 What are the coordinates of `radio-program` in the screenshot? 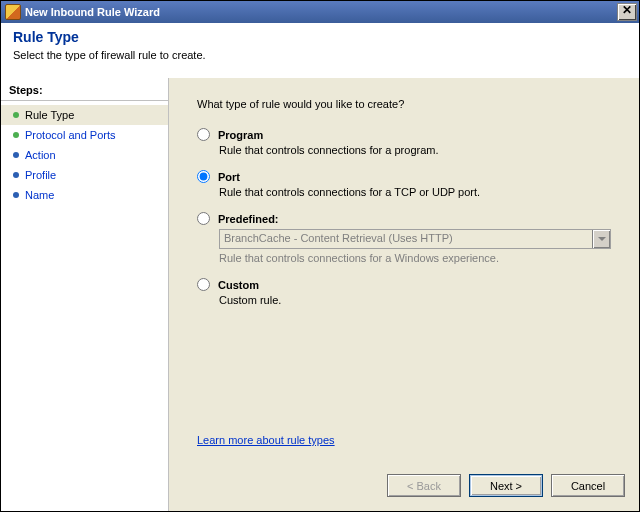 It's located at (204, 134).